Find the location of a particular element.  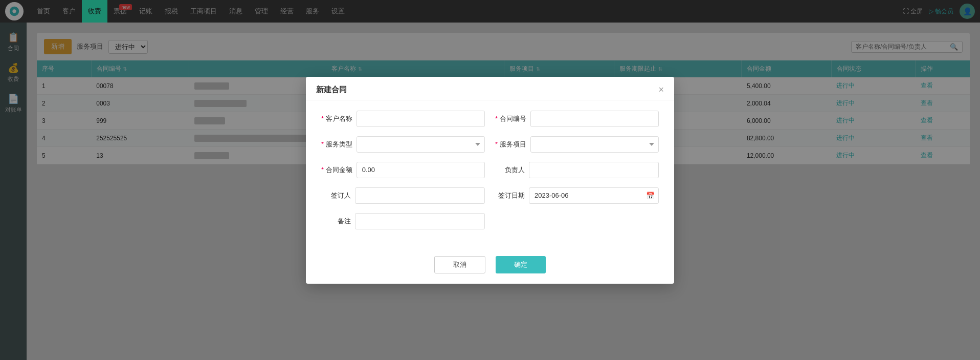

service-item-label: 服务项目 is located at coordinates (510, 144).